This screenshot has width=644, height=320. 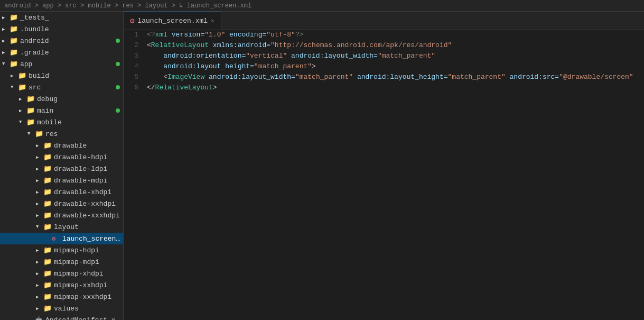 What do you see at coordinates (384, 57) in the screenshot?
I see `code-line: 3 android:orientation="vertical" android…` at bounding box center [384, 57].